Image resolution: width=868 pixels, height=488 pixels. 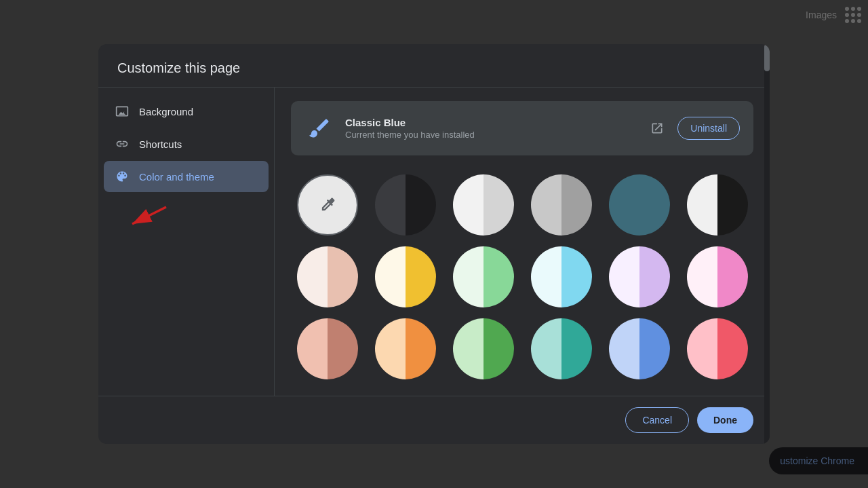 What do you see at coordinates (406, 205) in the screenshot?
I see `color-swatch-dark-split` at bounding box center [406, 205].